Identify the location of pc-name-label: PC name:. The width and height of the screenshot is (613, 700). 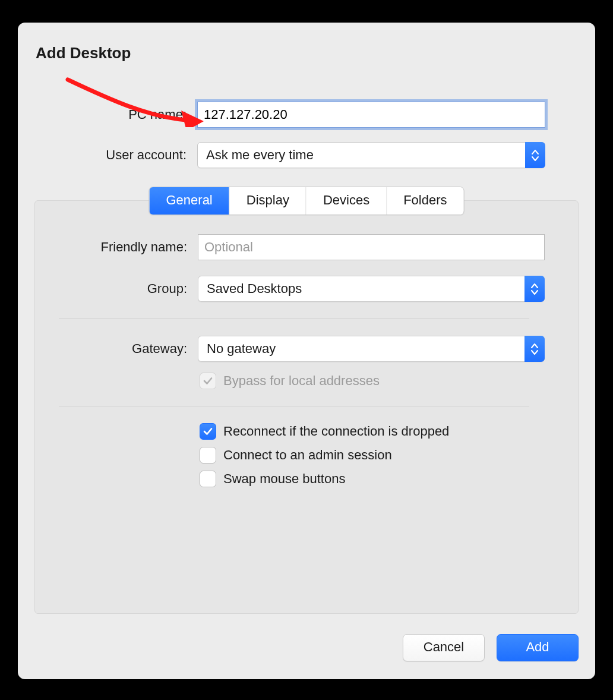
(110, 115).